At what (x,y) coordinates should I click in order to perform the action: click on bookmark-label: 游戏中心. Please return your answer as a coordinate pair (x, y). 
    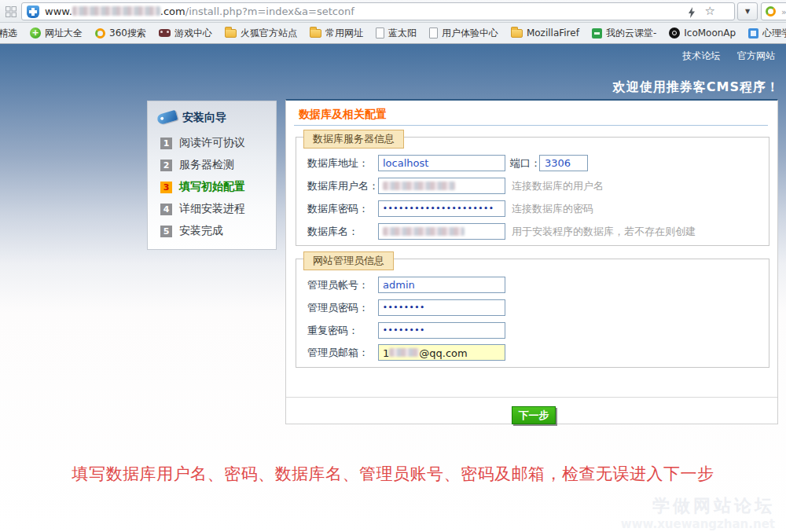
    Looking at the image, I should click on (193, 33).